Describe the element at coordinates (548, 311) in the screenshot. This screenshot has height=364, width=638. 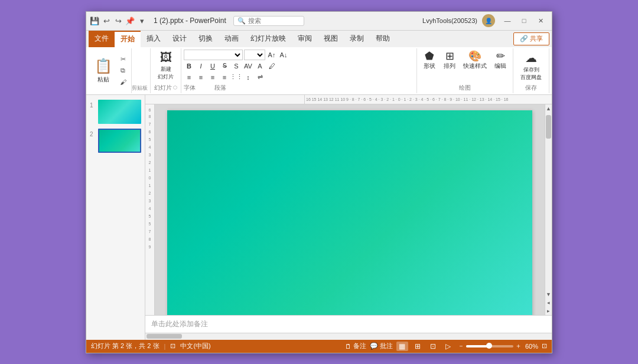
I see `scroll-next-button: ▸` at that location.